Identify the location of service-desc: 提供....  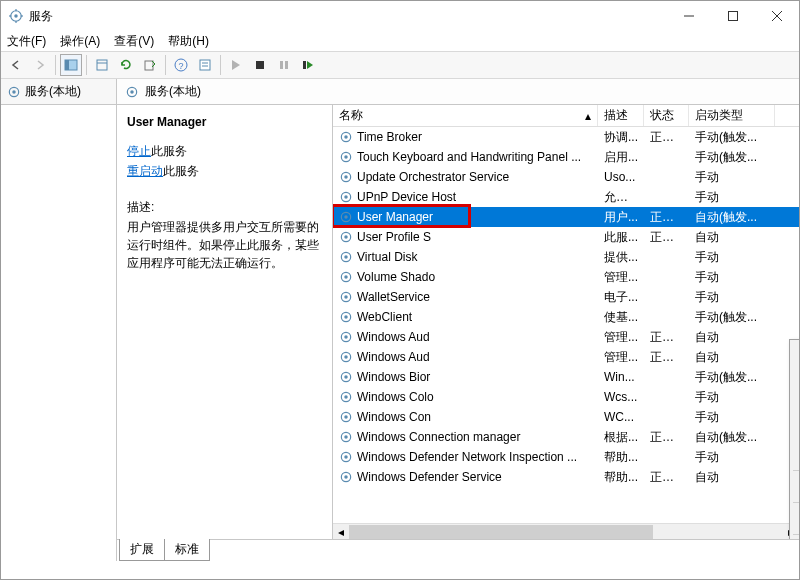
(621, 258).